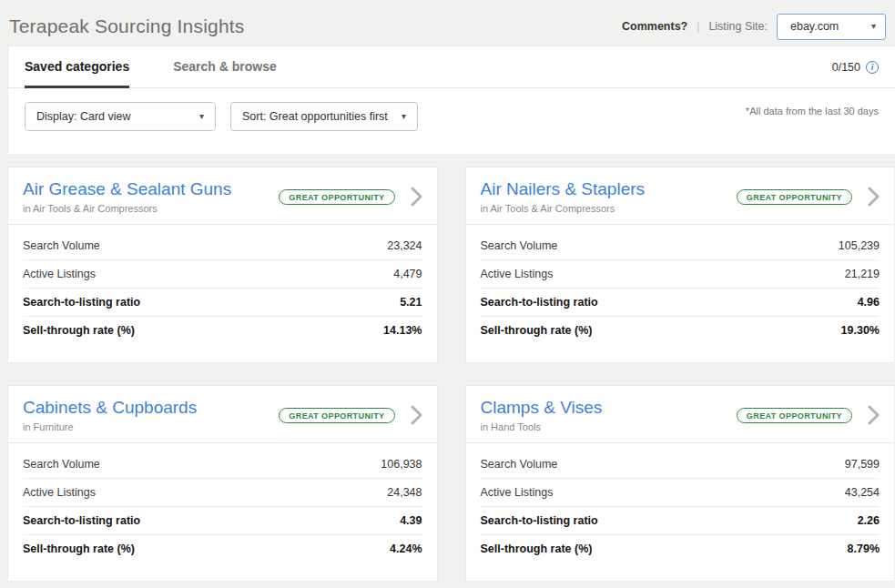 This screenshot has width=895, height=588. Describe the element at coordinates (109, 427) in the screenshot. I see `category-parent: in Furniture` at that location.